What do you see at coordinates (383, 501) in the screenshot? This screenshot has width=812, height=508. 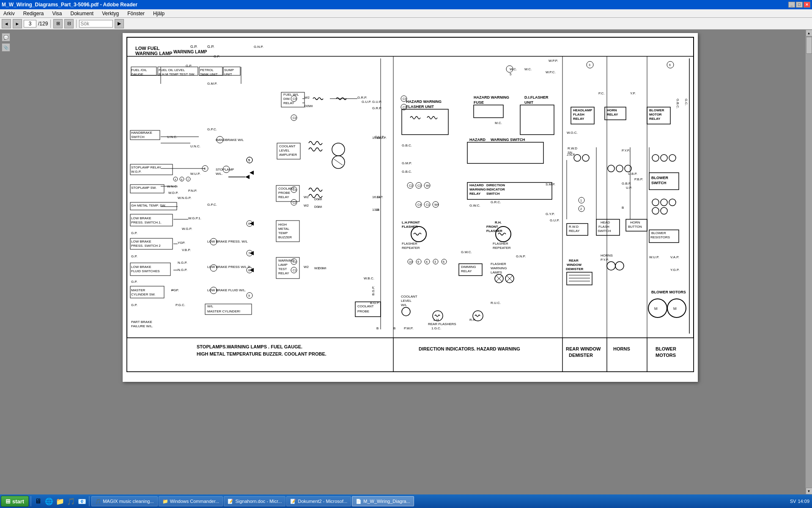 I see `taskbar-app-wiring: 📄 M_W_Wiring_Diagra...` at bounding box center [383, 501].